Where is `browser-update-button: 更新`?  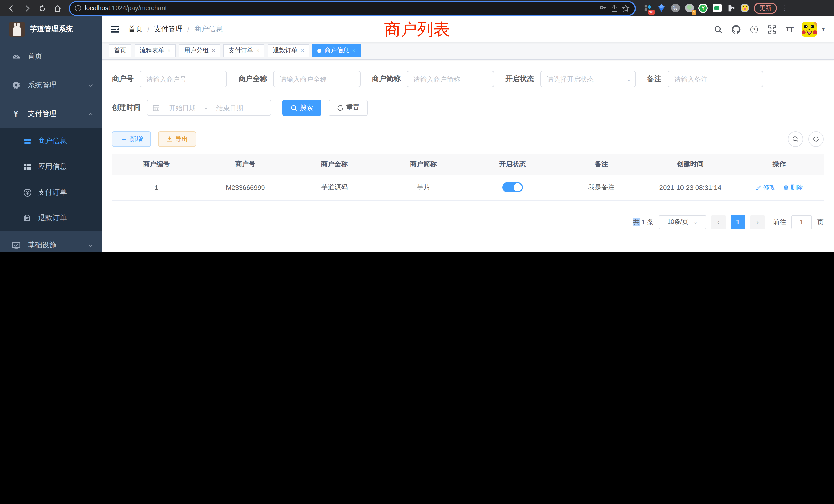 browser-update-button: 更新 is located at coordinates (766, 8).